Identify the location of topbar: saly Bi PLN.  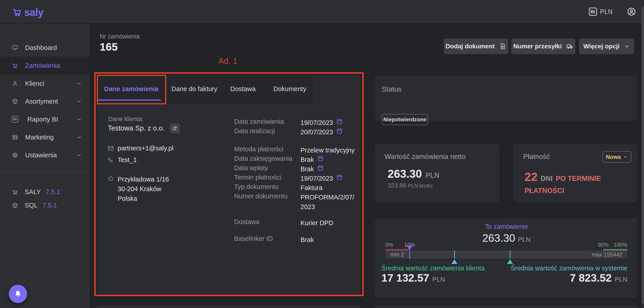
(322, 12).